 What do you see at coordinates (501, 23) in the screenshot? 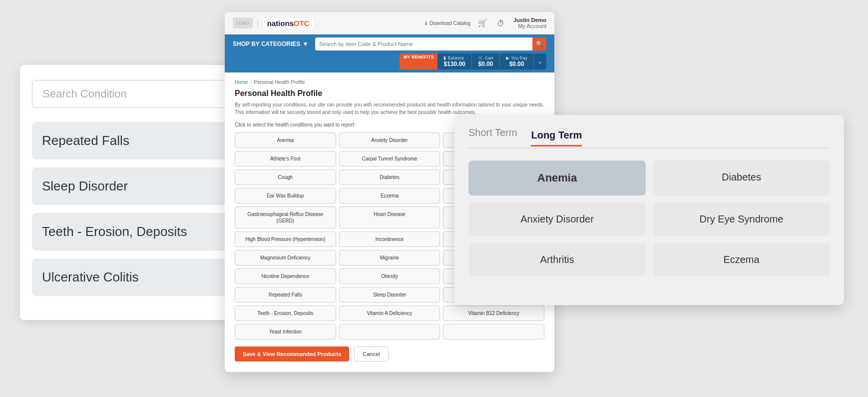
I see `clock-icon: ⏱` at bounding box center [501, 23].